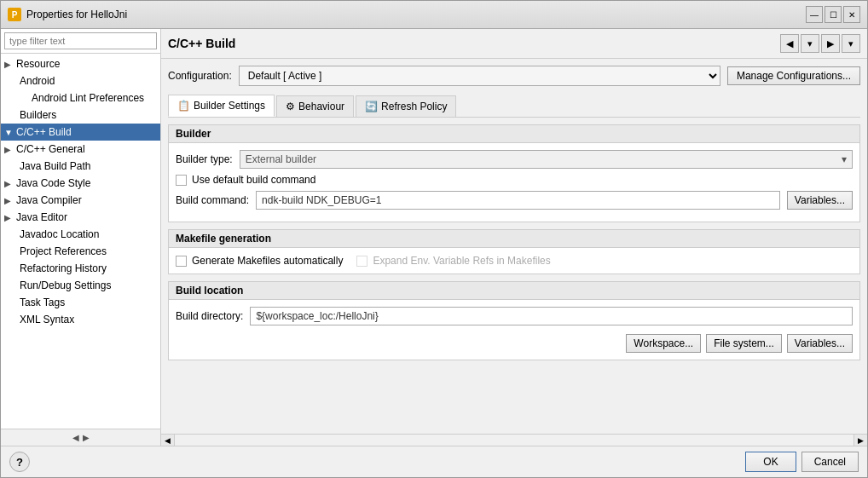  I want to click on expand-arrow-resource: ▶, so click(10, 65).